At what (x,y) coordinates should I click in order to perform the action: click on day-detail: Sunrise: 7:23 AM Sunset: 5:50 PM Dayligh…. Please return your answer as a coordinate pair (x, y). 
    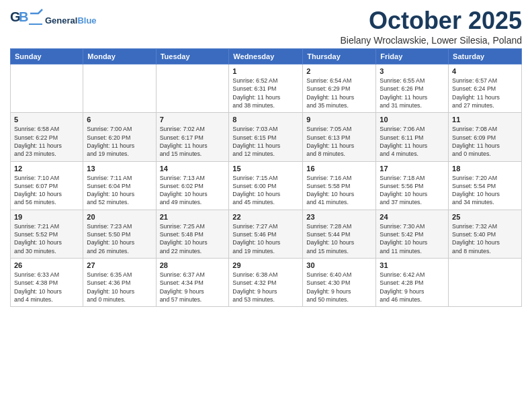
    Looking at the image, I should click on (120, 239).